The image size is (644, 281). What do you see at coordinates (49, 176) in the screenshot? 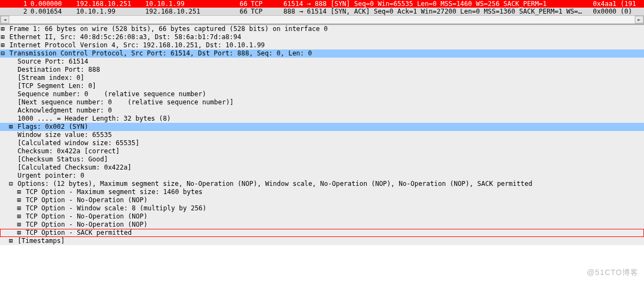
I see `tree-row-label: Urgent pointer: 0` at bounding box center [49, 176].